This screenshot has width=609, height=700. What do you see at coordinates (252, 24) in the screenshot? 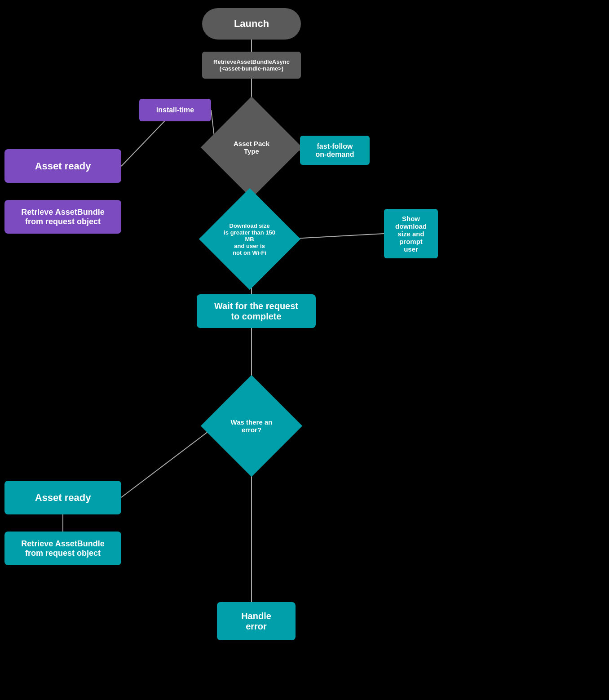
I see `launch-node: Launch` at bounding box center [252, 24].